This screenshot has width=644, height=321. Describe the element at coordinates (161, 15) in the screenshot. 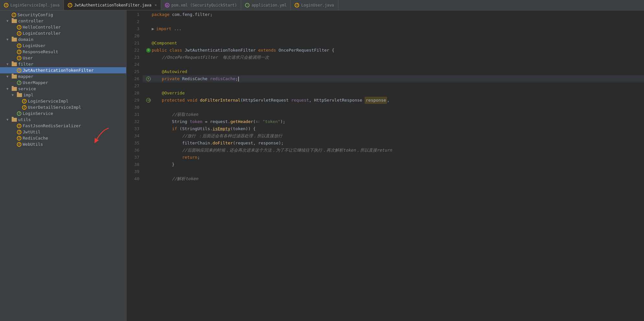

I see `kw-package: package` at that location.